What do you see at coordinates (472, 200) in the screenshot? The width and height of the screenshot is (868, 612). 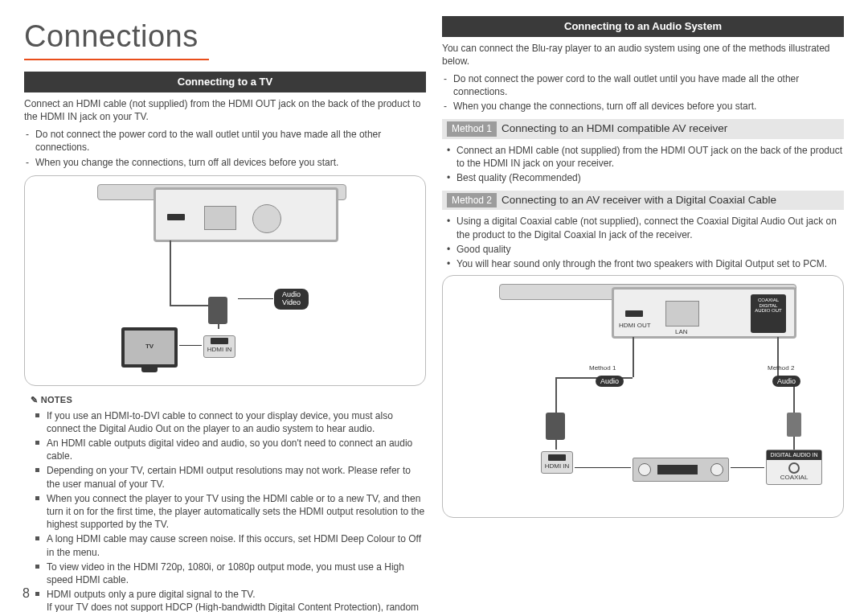 I see `method2-badge: Method 2` at bounding box center [472, 200].